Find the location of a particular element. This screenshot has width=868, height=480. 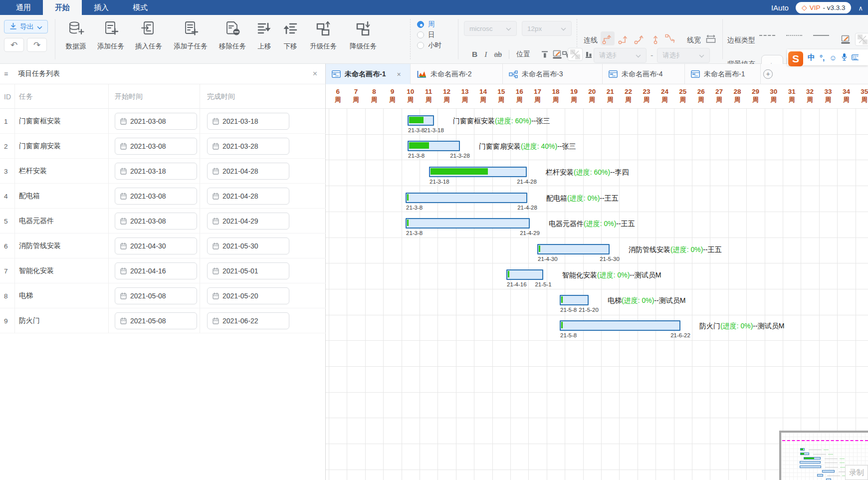

timescale-radio-小时: 小时 is located at coordinates (429, 45).